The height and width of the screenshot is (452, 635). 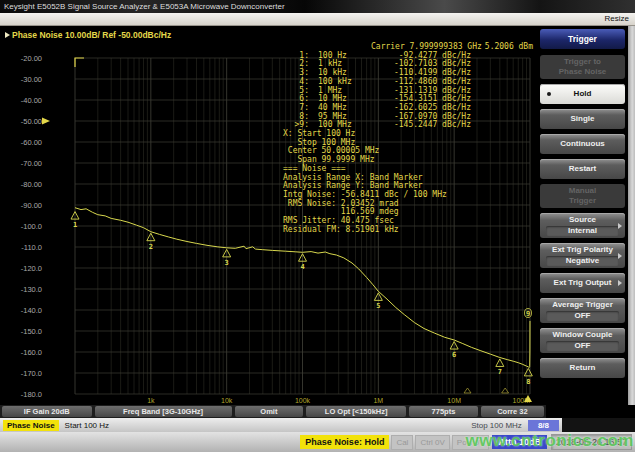 What do you see at coordinates (318, 6) in the screenshot?
I see `titlebar: Keysight E5052B Signal Source Analyzer &…` at bounding box center [318, 6].